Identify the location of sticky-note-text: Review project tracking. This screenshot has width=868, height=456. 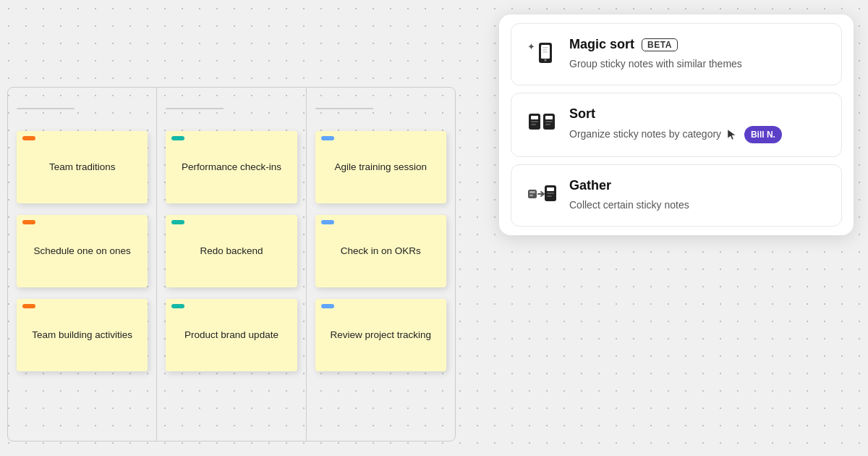
(381, 336).